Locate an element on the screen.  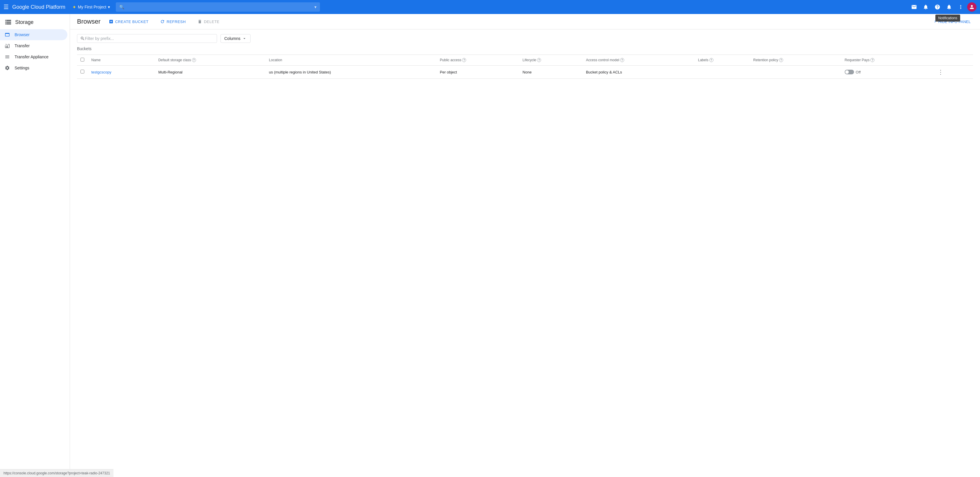
sidebar-item-settings: Settings is located at coordinates (33, 68).